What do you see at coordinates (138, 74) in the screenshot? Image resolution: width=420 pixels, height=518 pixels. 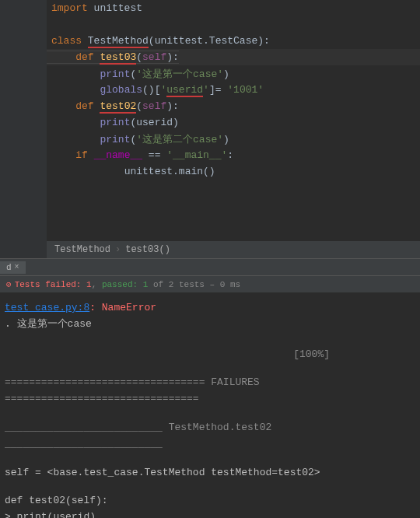 I see `code-content: print('这是第一个case')` at bounding box center [138, 74].